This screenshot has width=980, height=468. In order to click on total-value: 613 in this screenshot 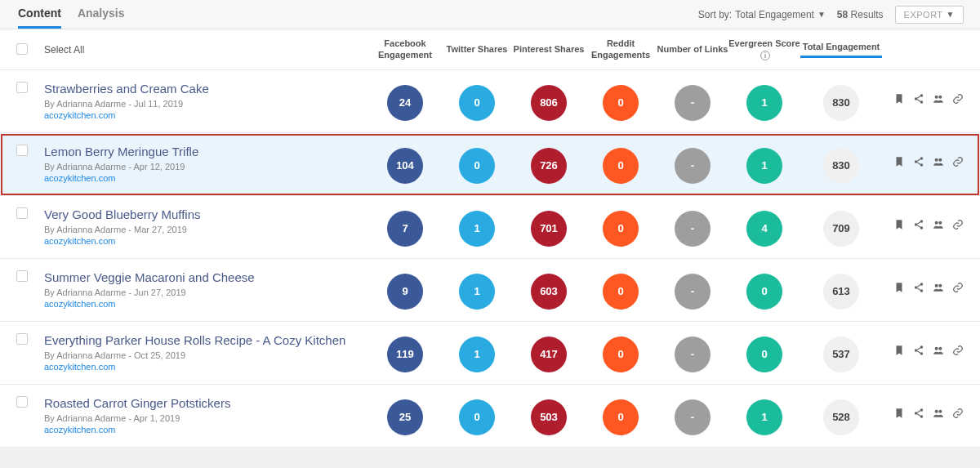, I will do `click(841, 292)`.